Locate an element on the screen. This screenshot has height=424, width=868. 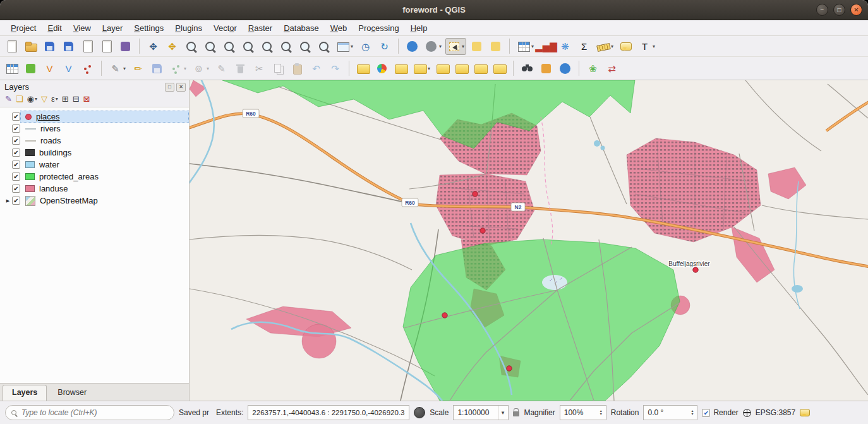
lock-scale-icon is located at coordinates (516, 414).